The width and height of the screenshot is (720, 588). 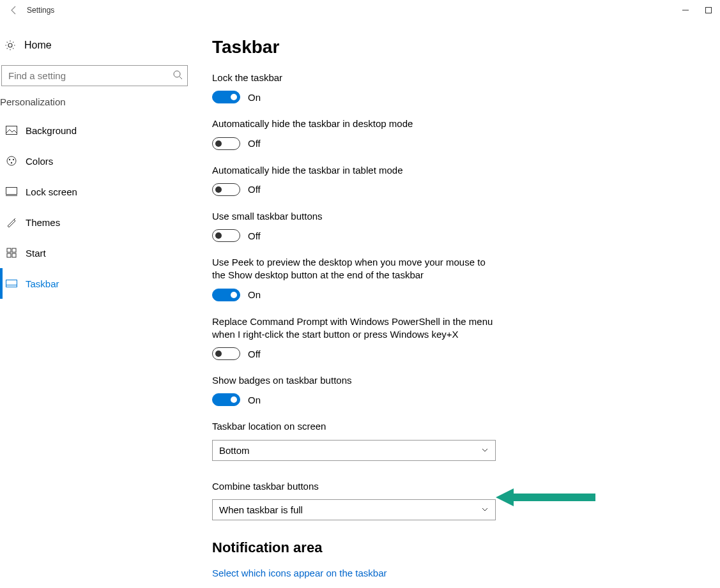 What do you see at coordinates (95, 283) in the screenshot?
I see `sidebar-item-taskbar: Taskbar` at bounding box center [95, 283].